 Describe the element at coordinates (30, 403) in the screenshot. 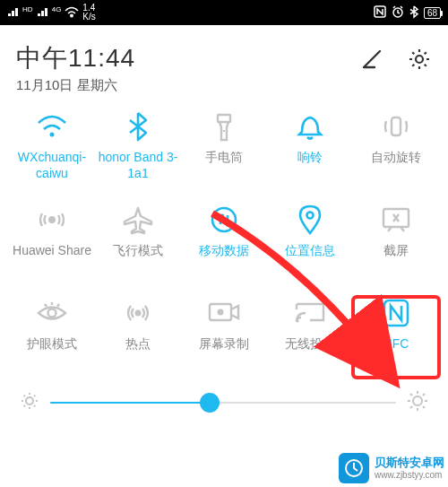

I see `brightness-low-icon` at that location.